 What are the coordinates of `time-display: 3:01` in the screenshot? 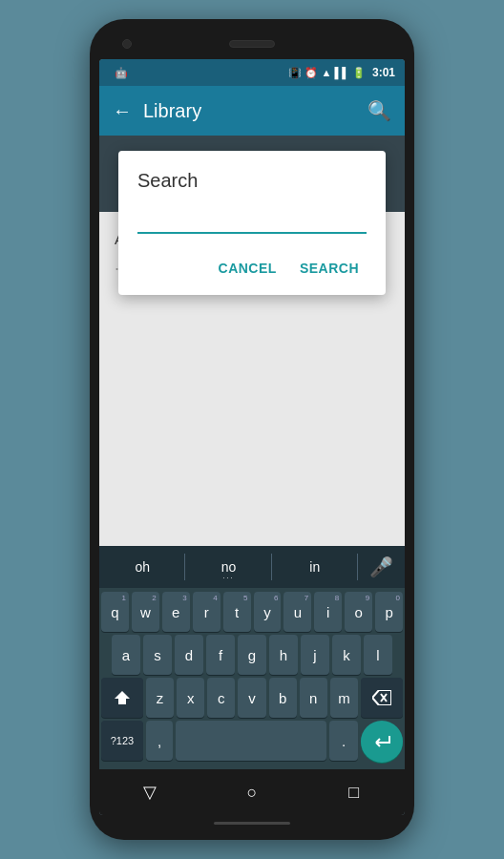 It's located at (384, 73).